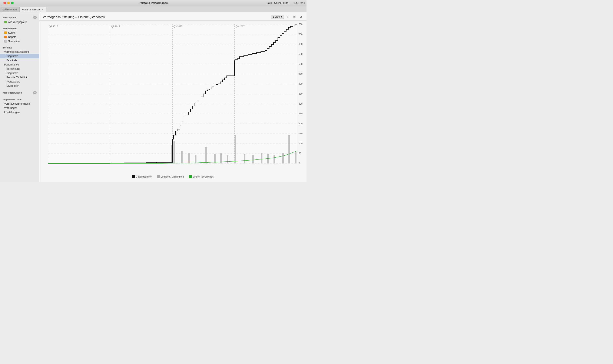 This screenshot has width=613, height=364. Describe the element at coordinates (170, 177) in the screenshot. I see `legend-einlagen: Einlagen / Entnahmen` at that location.